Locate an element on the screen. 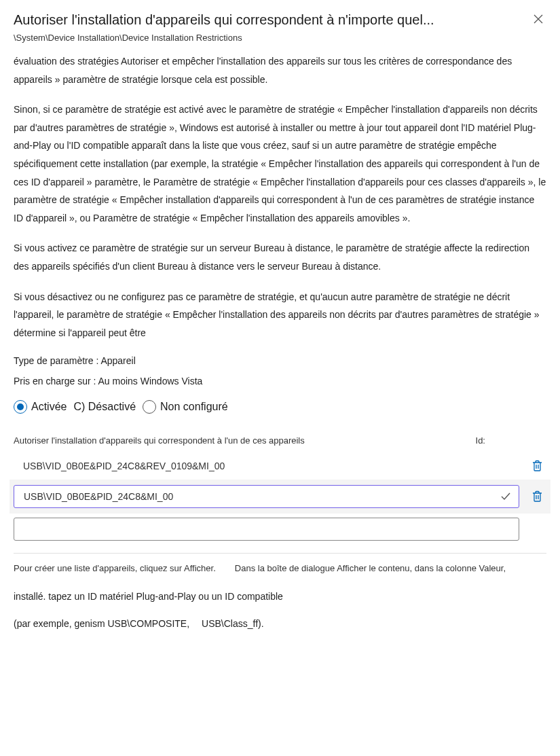  radio-not-configured: Non configuré is located at coordinates (185, 407).